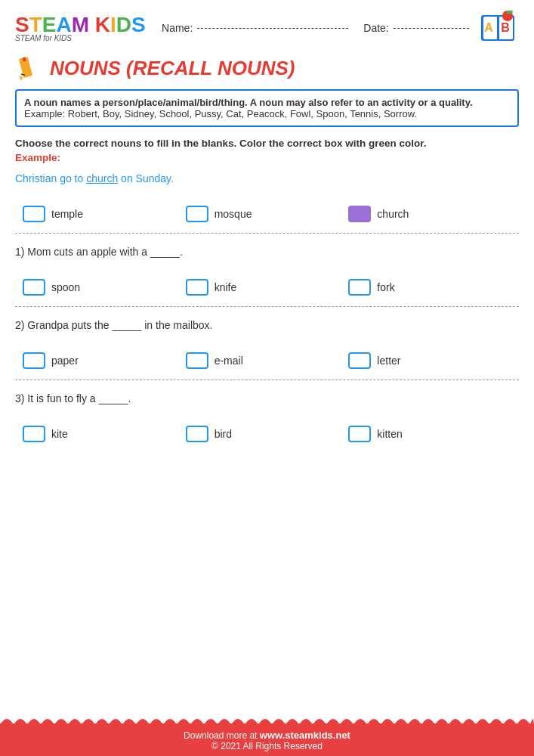 Image resolution: width=534 pixels, height=756 pixels. I want to click on q3-number: 3) It is fun to fly a _____., so click(73, 398).